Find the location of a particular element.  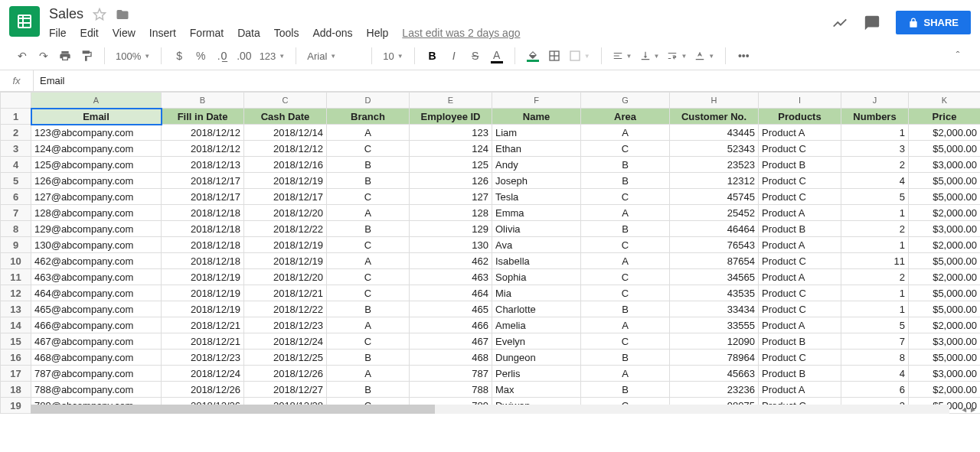

cell: 466@abcompany.com is located at coordinates (96, 326).